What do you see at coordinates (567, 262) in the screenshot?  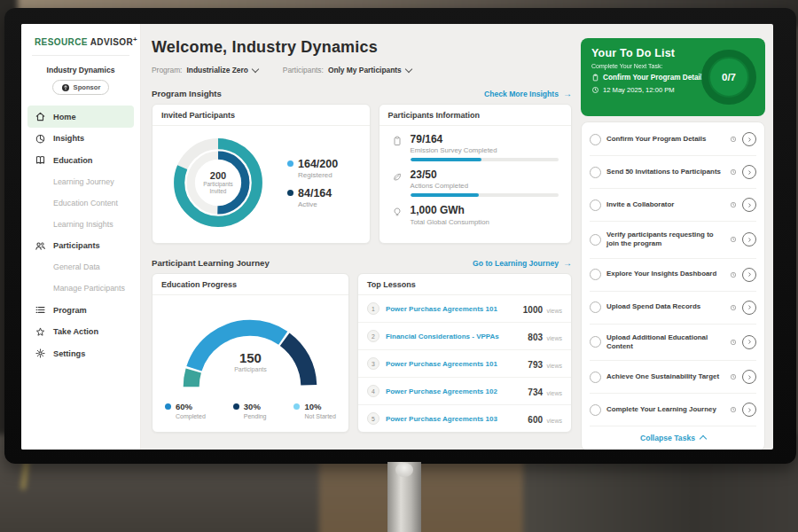 I see `arrow-right-icon: →` at bounding box center [567, 262].